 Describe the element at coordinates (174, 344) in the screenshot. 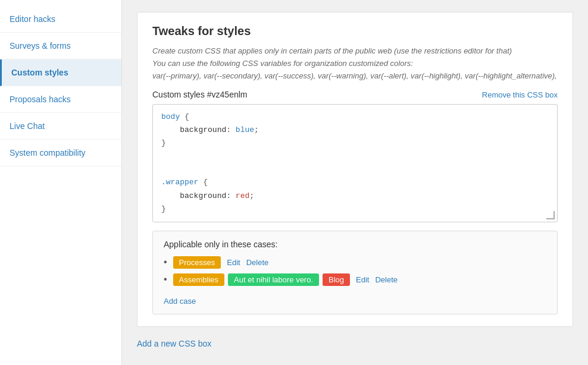

I see `add-new-css-link: Add a new CSS box` at that location.